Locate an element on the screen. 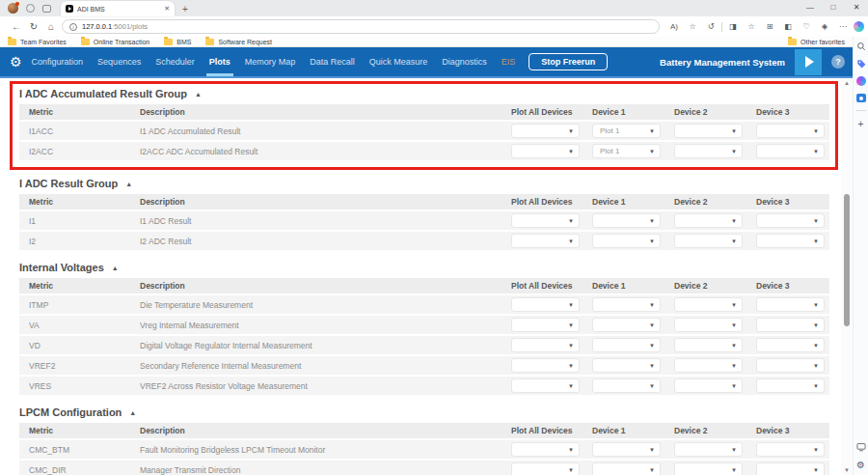 This screenshot has width=868, height=475. other-favorites: Other favorites is located at coordinates (816, 42).